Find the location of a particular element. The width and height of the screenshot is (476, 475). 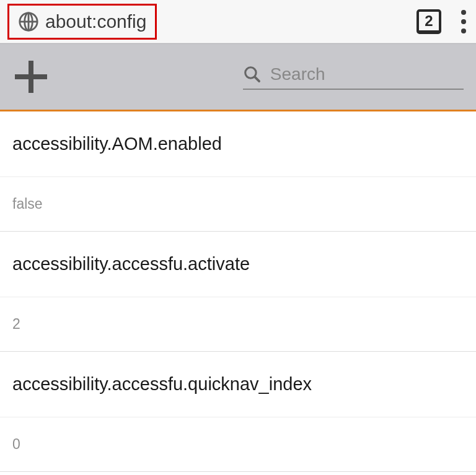

config-toolbar is located at coordinates (238, 77).